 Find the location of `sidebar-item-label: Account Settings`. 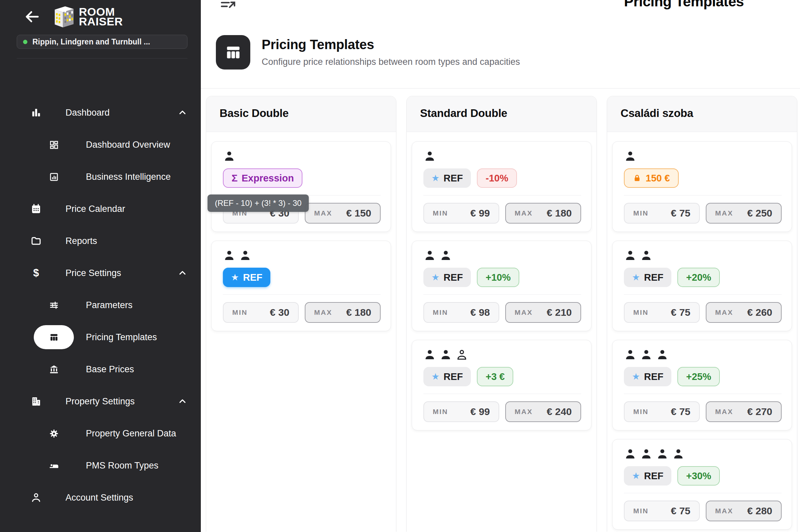

sidebar-item-label: Account Settings is located at coordinates (99, 497).